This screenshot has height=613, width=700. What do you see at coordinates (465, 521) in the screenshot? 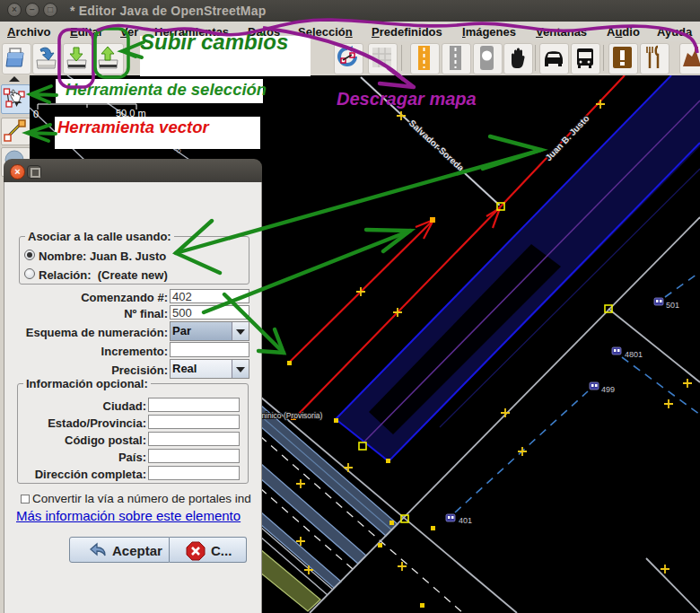
I see `svg-text: 401` at bounding box center [465, 521].